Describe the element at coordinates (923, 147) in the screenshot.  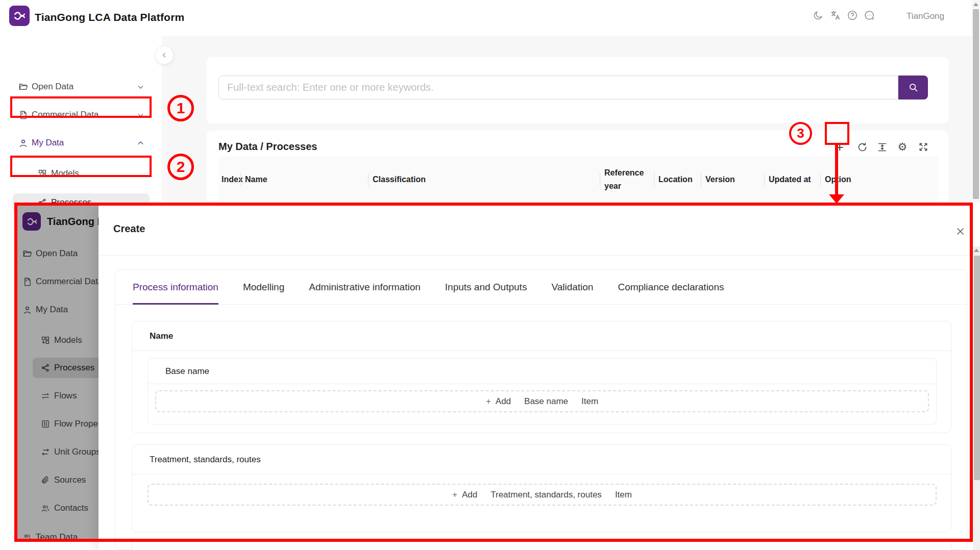
I see `fullscreen-expand-icon` at that location.